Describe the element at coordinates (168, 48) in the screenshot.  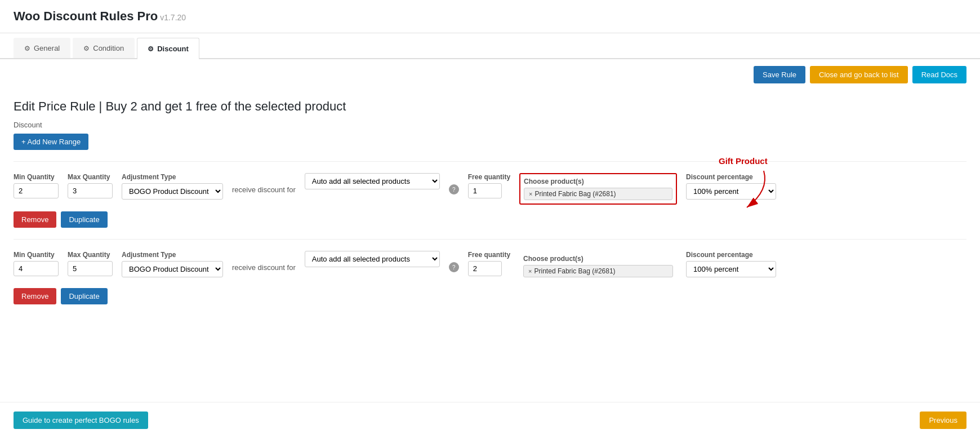
I see `tab-discount: ⚙ Discount` at that location.